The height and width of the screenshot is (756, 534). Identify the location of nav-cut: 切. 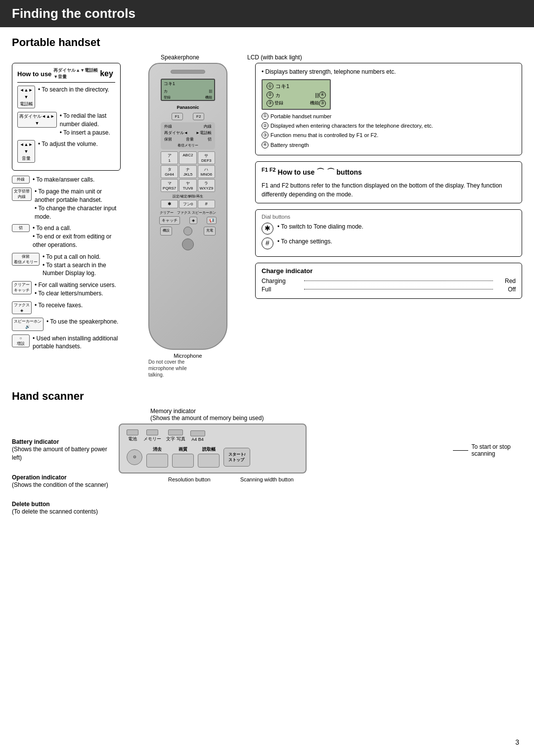
(210, 140).